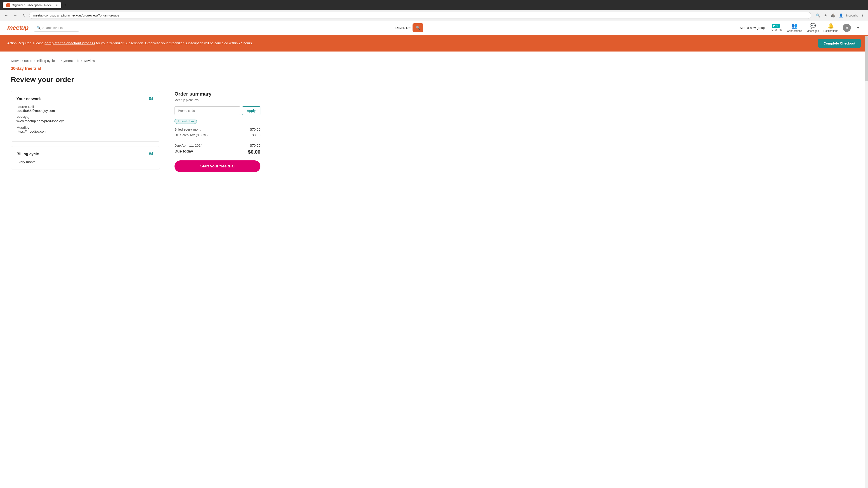  What do you see at coordinates (218, 129) in the screenshot?
I see `billed-monthly-row: Billed every month $70.00` at bounding box center [218, 129].